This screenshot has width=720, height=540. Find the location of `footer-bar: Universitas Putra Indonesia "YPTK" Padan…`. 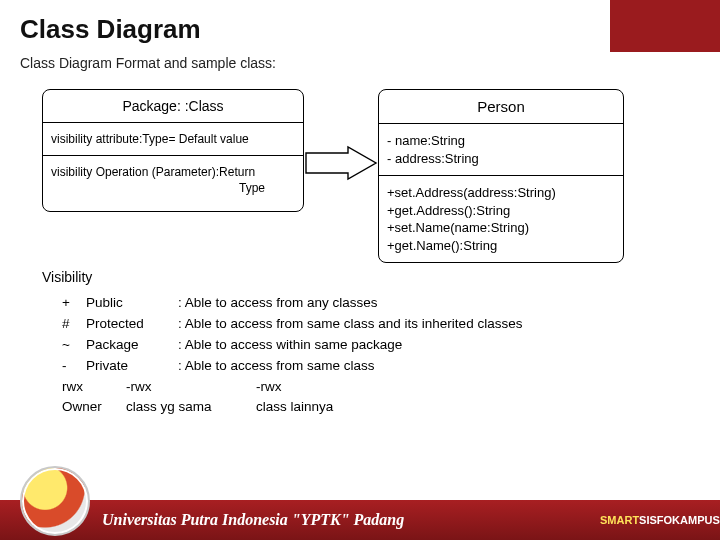

footer-bar: Universitas Putra Indonesia "YPTK" Padan… is located at coordinates (360, 520).